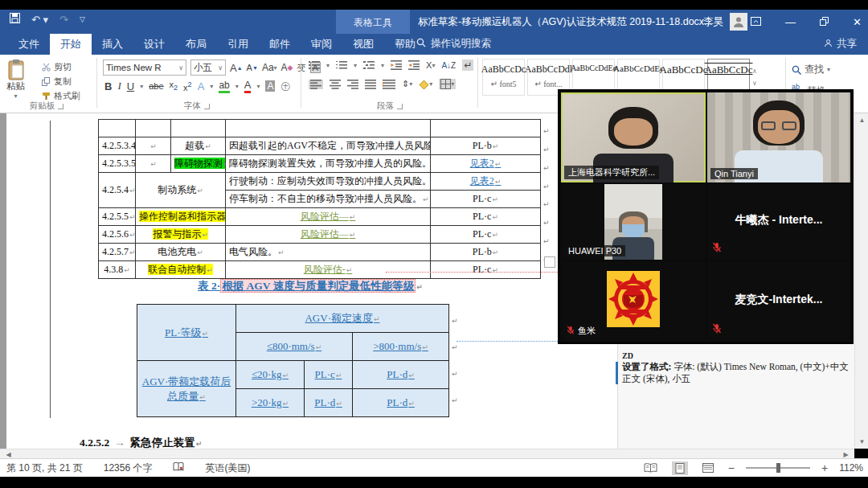  What do you see at coordinates (71, 44) in the screenshot?
I see `tab-home: 开始` at bounding box center [71, 44].